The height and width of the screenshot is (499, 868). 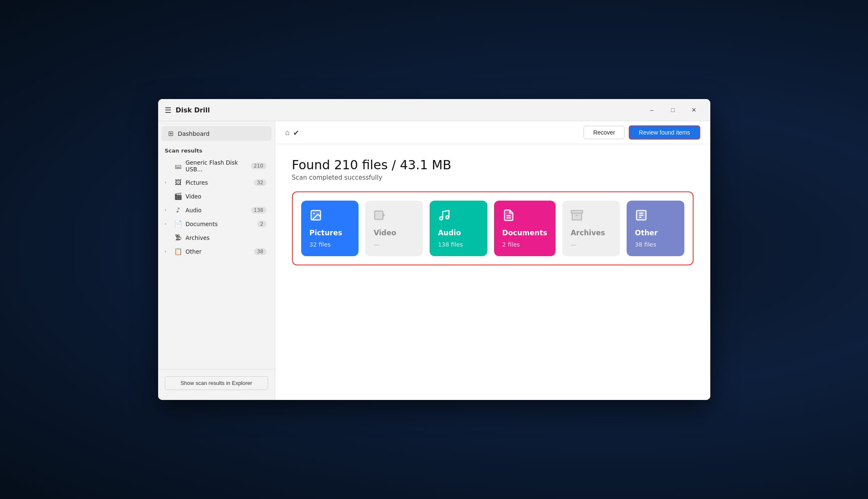 I want to click on sidebar-item-generic-flash: 🖴 Generic Flash Disk USB... 210, so click(x=217, y=166).